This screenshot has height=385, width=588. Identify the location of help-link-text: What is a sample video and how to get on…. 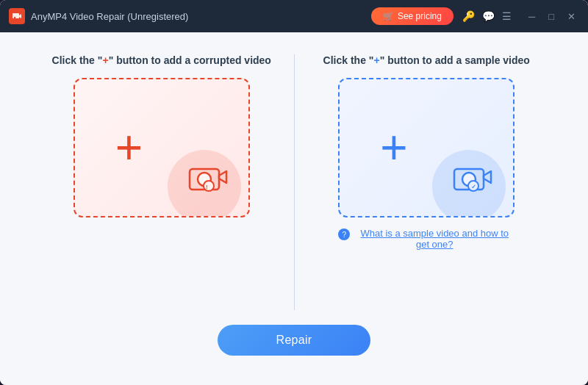
(434, 239).